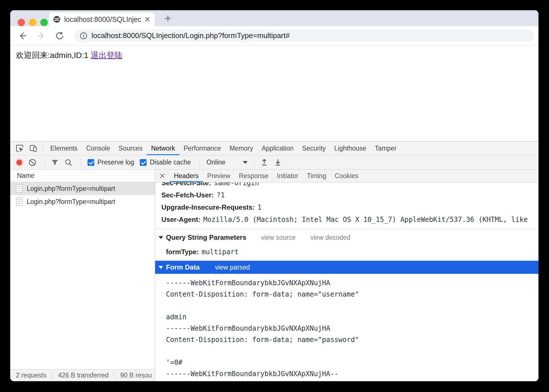 The width and height of the screenshot is (549, 392). Describe the element at coordinates (347, 219) in the screenshot. I see `header-line: User-Agent: Mozilla/5.0 (Macintosh; Inte…` at that location.